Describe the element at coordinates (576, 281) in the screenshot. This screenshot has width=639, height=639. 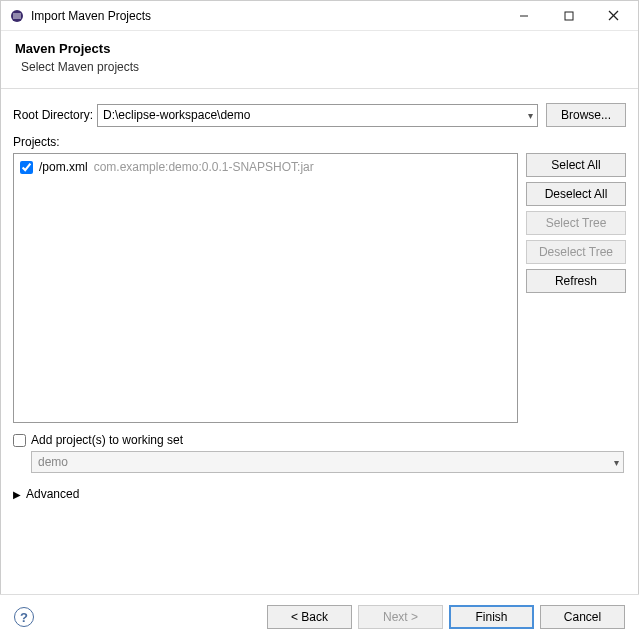
I see `refresh-button: Refresh` at that location.